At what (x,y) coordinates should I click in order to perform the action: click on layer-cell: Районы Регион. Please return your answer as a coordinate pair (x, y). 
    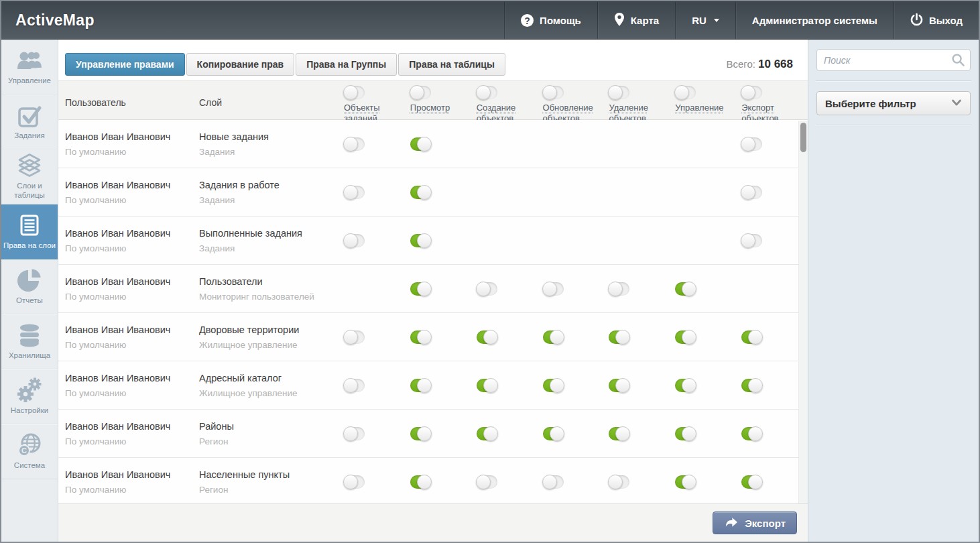
    Looking at the image, I should click on (263, 433).